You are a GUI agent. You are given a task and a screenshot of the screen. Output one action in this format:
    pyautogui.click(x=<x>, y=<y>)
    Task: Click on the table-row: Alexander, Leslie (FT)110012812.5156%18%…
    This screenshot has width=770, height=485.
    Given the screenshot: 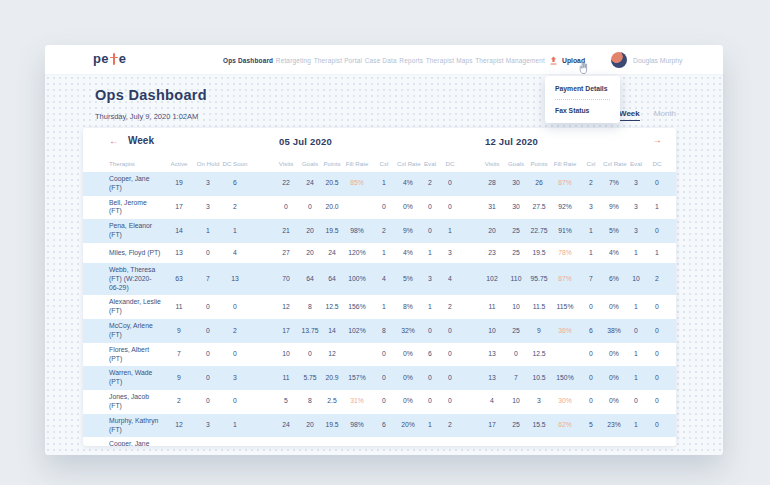 What is the action you would take?
    pyautogui.click(x=380, y=307)
    